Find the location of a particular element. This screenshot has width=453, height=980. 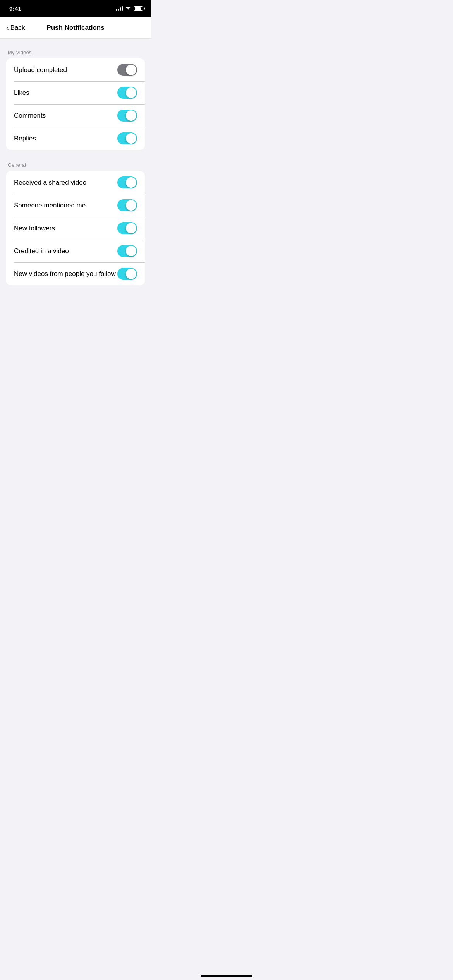

back-chevron-icon: ‹ is located at coordinates (8, 28).